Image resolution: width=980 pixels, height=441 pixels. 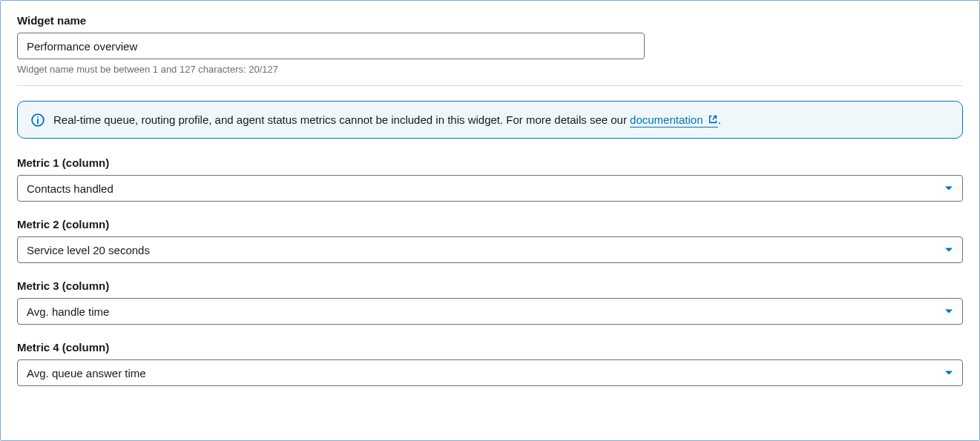 I want to click on documentation-link-text: documentation, so click(x=666, y=120).